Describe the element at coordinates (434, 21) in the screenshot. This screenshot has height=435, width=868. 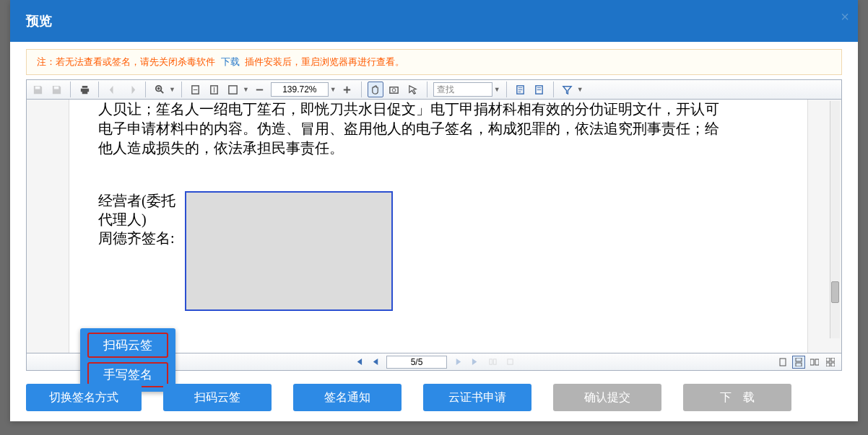
I see `titlebar: 预览 ×` at that location.